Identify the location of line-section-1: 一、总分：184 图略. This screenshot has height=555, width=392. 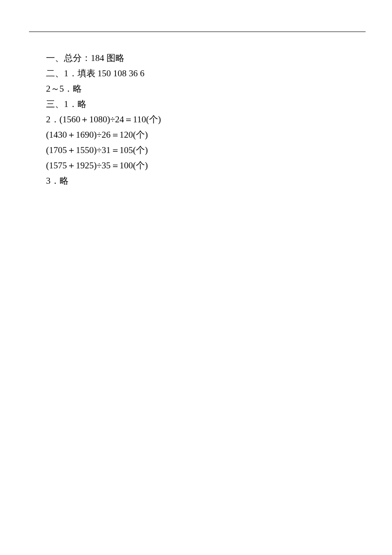
(196, 58).